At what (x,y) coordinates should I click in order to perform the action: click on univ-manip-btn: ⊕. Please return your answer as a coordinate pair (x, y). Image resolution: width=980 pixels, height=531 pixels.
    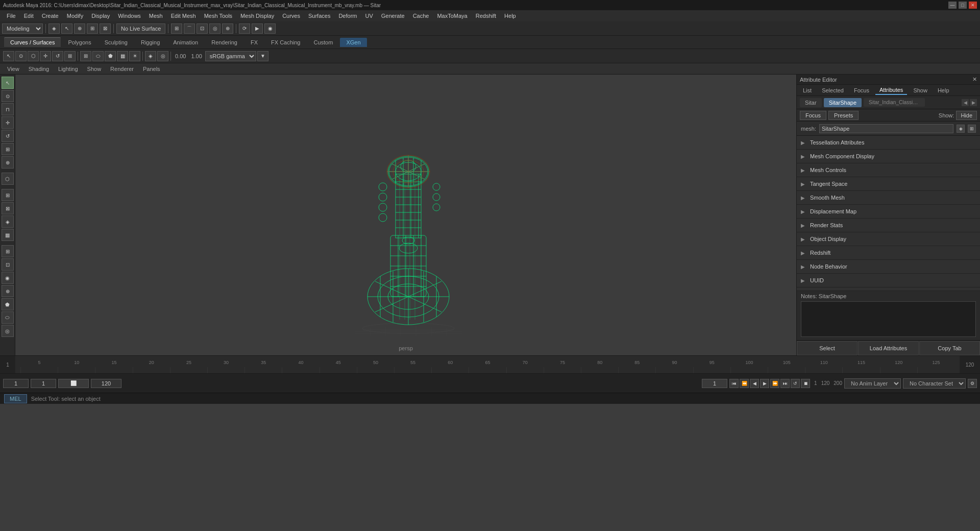
    Looking at the image, I should click on (8, 162).